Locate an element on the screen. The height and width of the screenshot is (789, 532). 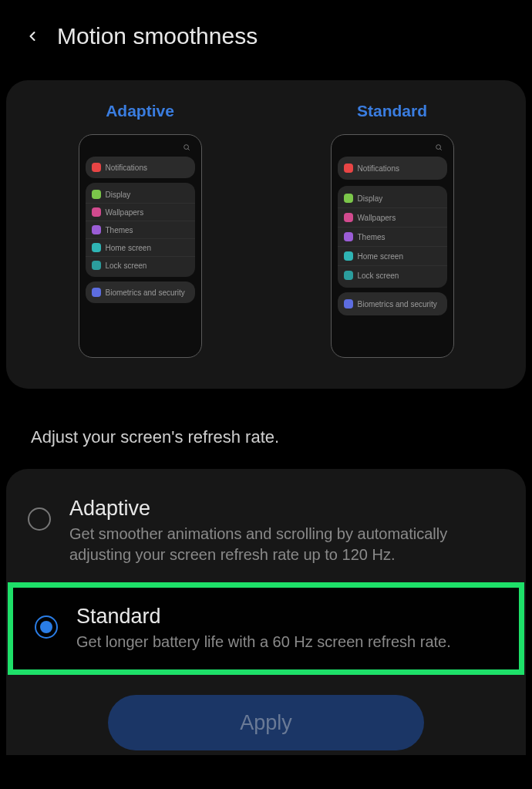
option-adaptive-title: Adaptive is located at coordinates (287, 509).